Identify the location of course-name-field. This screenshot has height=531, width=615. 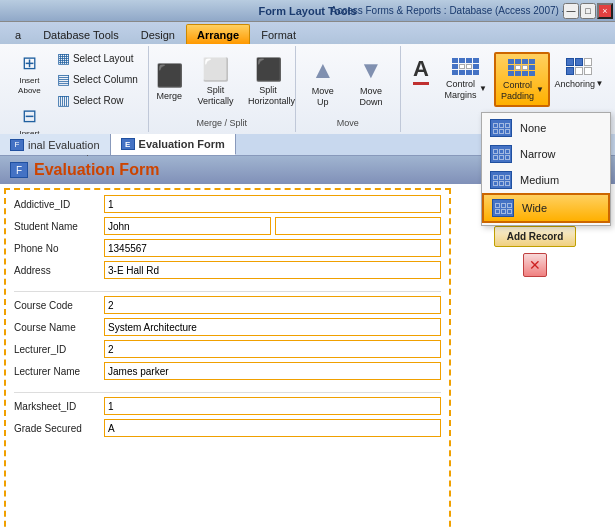
(272, 327).